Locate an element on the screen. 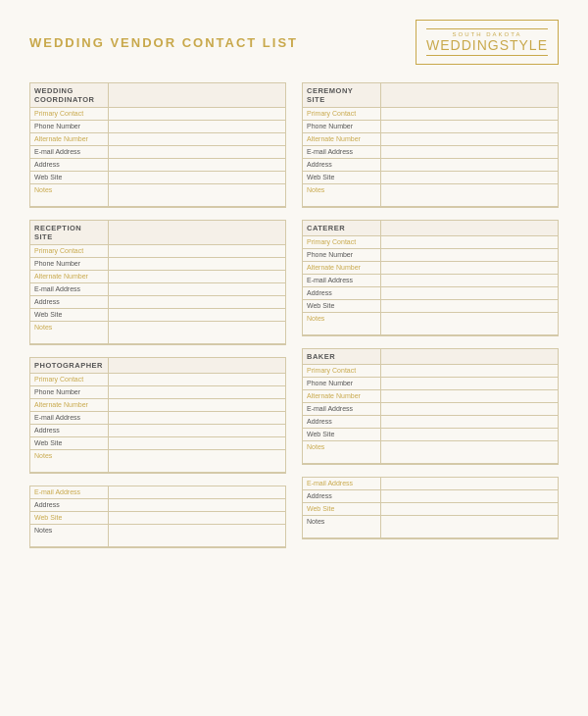  reception-field-alternate: Alternate Number is located at coordinates (158, 277).